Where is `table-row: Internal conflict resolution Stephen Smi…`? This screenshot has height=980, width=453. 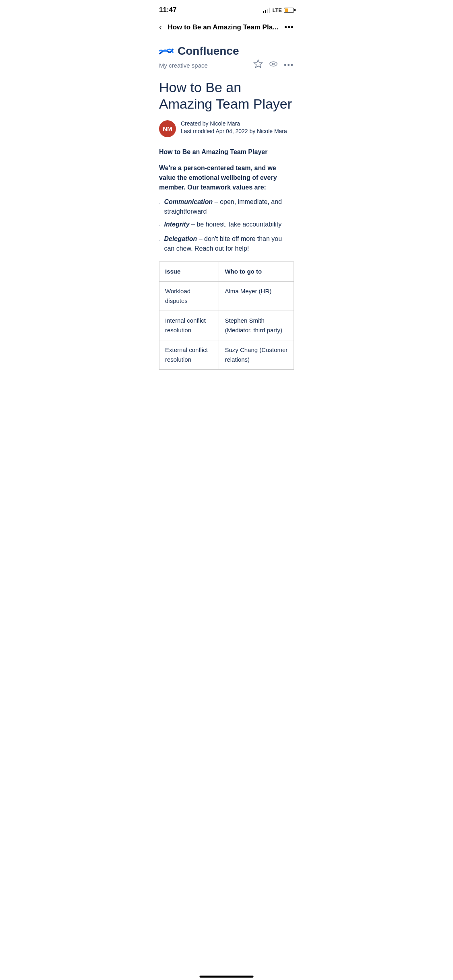 table-row: Internal conflict resolution Stephen Smi… is located at coordinates (227, 325).